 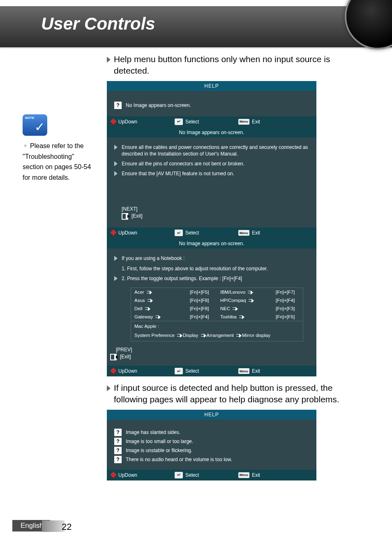 I want to click on prev-link: [PREV], so click(x=209, y=350).